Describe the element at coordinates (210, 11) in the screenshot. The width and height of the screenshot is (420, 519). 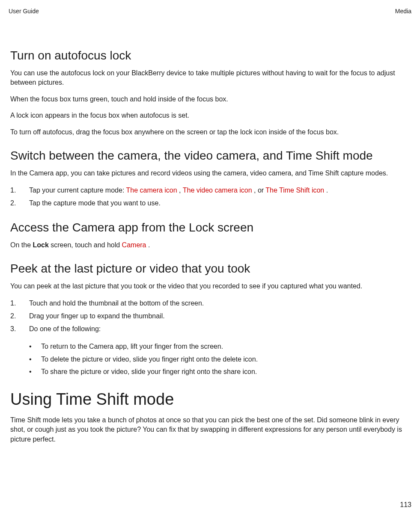
I see `page-header: User Guide Media` at that location.